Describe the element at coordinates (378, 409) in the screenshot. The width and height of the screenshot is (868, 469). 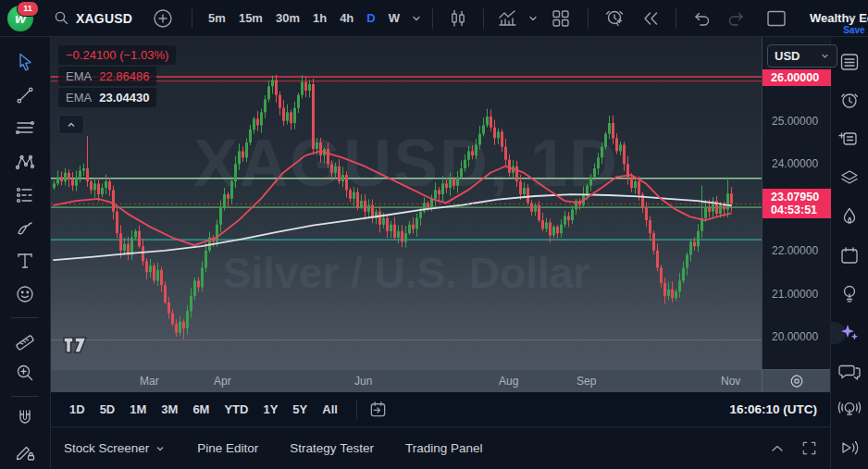
I see `go-to-date-icon` at that location.